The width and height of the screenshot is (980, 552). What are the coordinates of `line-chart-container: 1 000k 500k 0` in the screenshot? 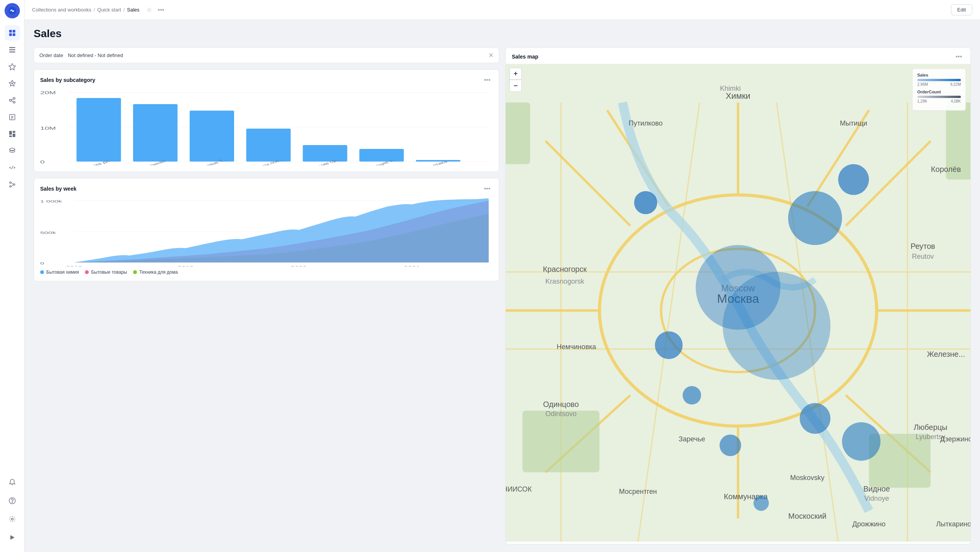 It's located at (266, 232).